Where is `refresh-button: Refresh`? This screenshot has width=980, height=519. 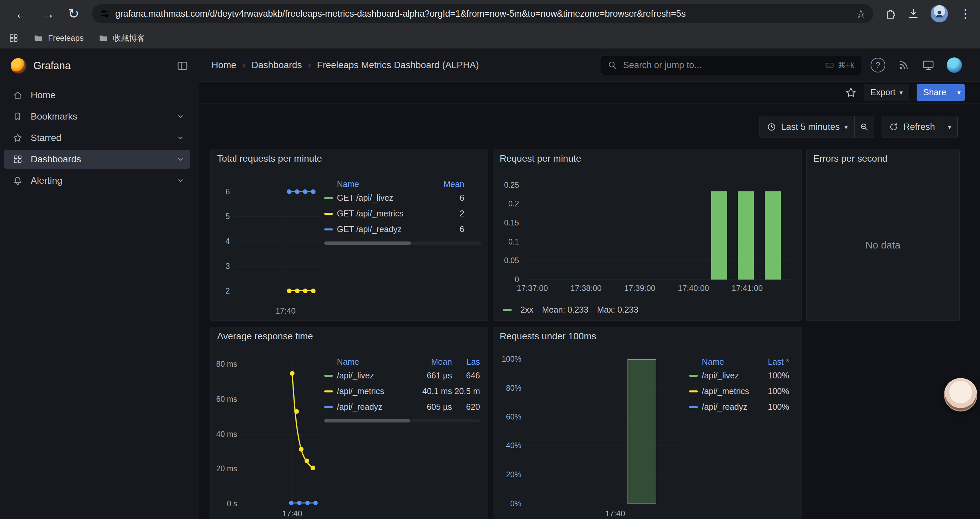
refresh-button: Refresh is located at coordinates (912, 127).